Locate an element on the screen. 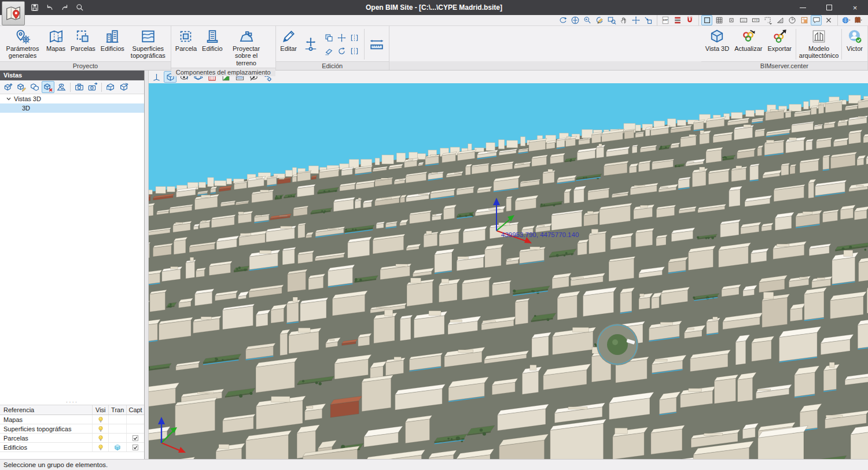 The width and height of the screenshot is (868, 470). ribbon-group: Vista 3DActualizarExportarModelo arquite… is located at coordinates (785, 48).